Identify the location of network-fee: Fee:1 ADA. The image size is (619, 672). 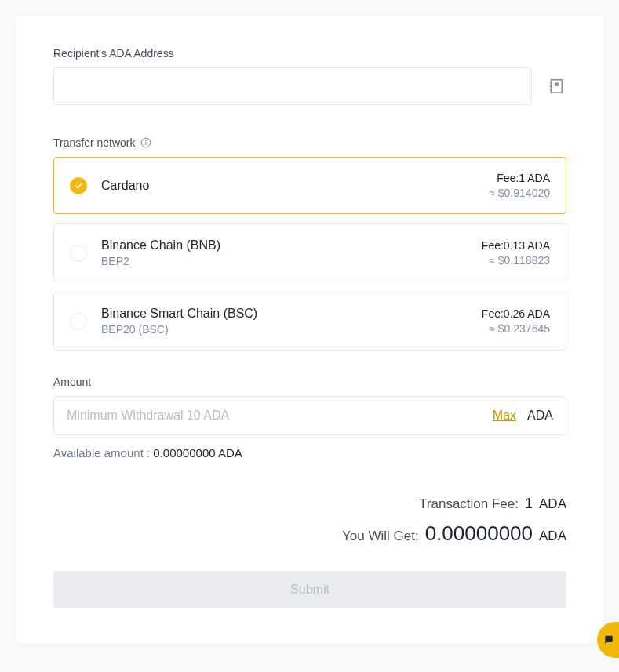
(519, 178).